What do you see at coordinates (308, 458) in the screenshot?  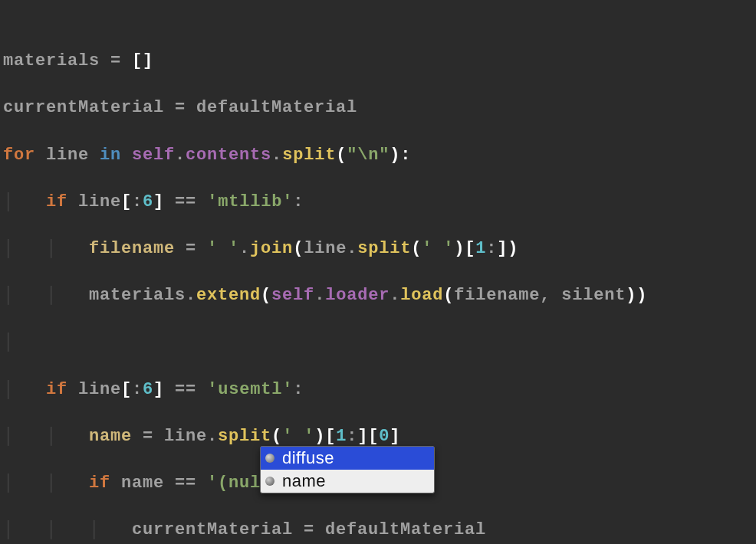 I see `autocomplete-label: diffuse` at bounding box center [308, 458].